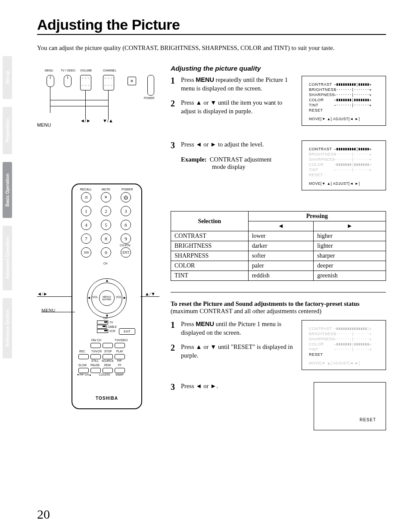 The height and width of the screenshot is (532, 411). I want to click on table-row: COLORpalerdeeper, so click(278, 266).